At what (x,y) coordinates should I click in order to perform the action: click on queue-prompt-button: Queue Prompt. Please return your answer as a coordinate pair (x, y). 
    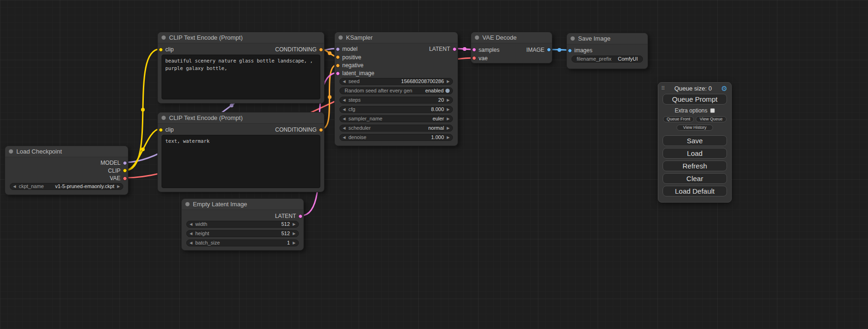
    Looking at the image, I should click on (695, 99).